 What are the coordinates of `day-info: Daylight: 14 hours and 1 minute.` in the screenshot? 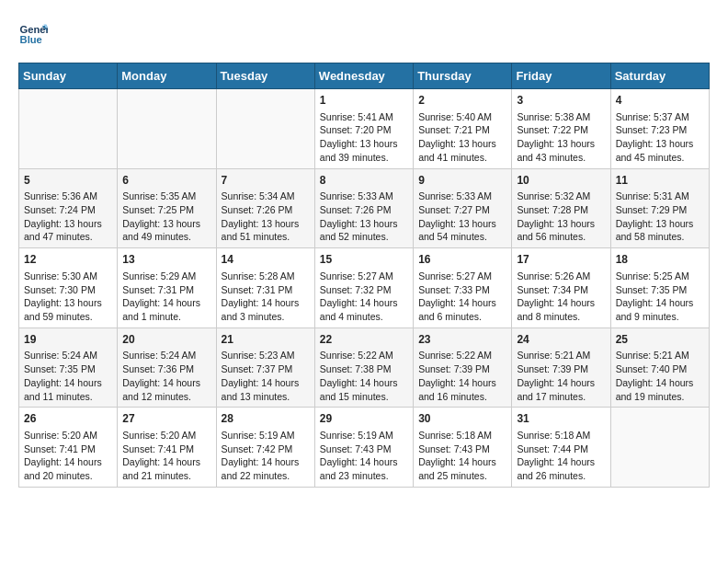 It's located at (166, 309).